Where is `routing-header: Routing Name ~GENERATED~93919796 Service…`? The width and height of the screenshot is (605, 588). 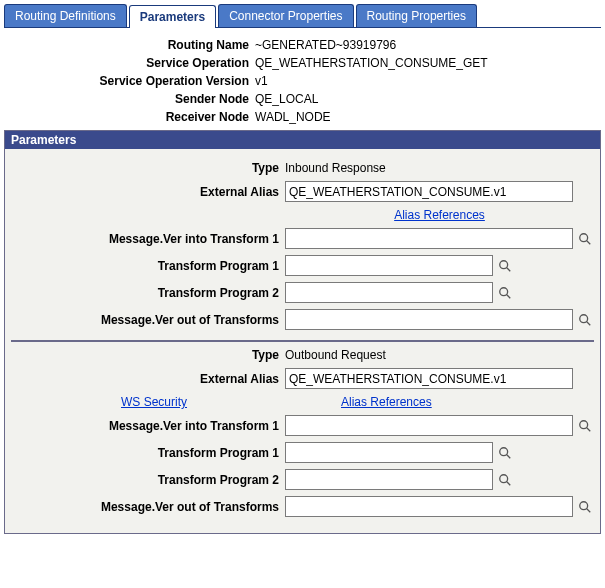
routing-header: Routing Name ~GENERATED~93919796 Service… is located at coordinates (302, 81).